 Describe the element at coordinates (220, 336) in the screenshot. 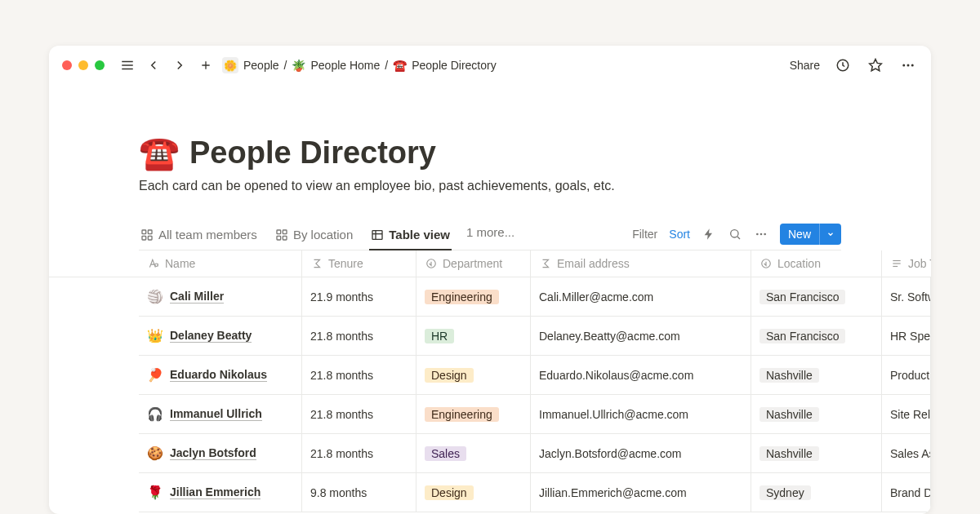

I see `cell-name: 👑 Delaney Beatty` at that location.